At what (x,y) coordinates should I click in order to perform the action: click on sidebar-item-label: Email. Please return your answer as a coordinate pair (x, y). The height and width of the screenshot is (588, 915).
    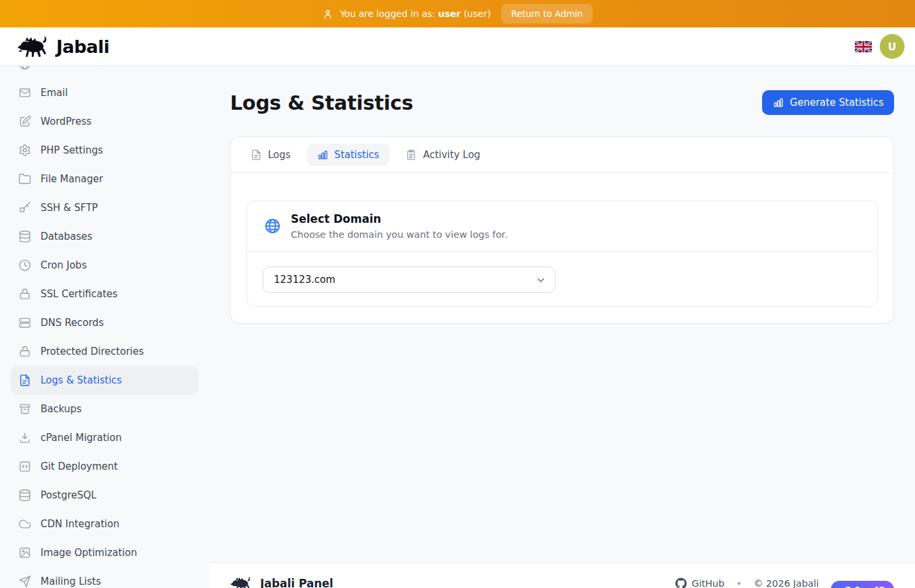
    Looking at the image, I should click on (54, 93).